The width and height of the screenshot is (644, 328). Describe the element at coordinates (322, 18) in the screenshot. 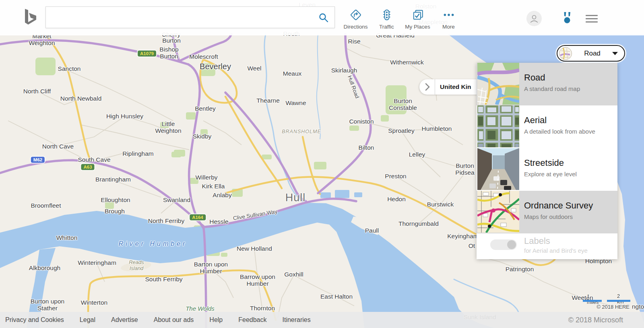

I see `top-bar: Directions Traffic` at that location.